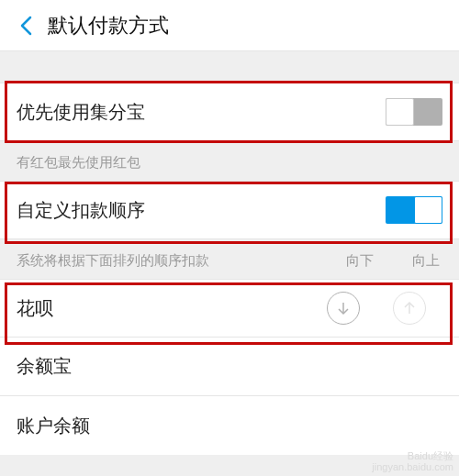 The height and width of the screenshot is (476, 459). I want to click on payment-label: 余额宝, so click(230, 367).